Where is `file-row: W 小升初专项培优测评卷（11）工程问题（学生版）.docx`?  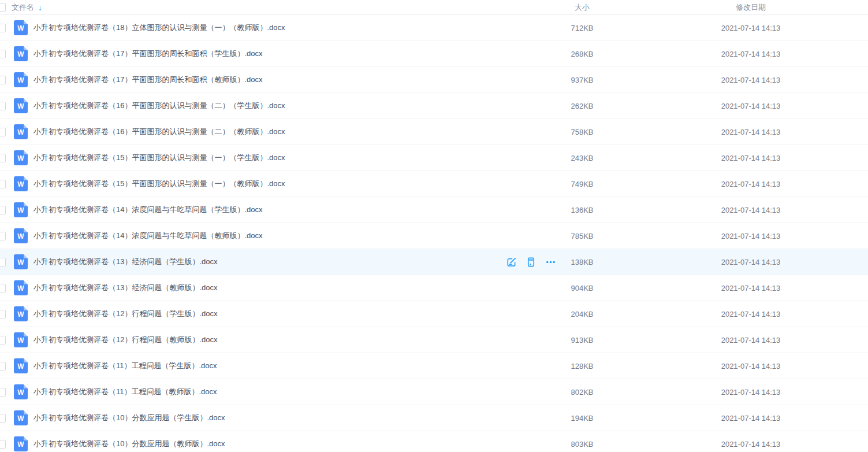 file-row: W 小升初专项培优测评卷（11）工程问题（学生版）.docx is located at coordinates (434, 366).